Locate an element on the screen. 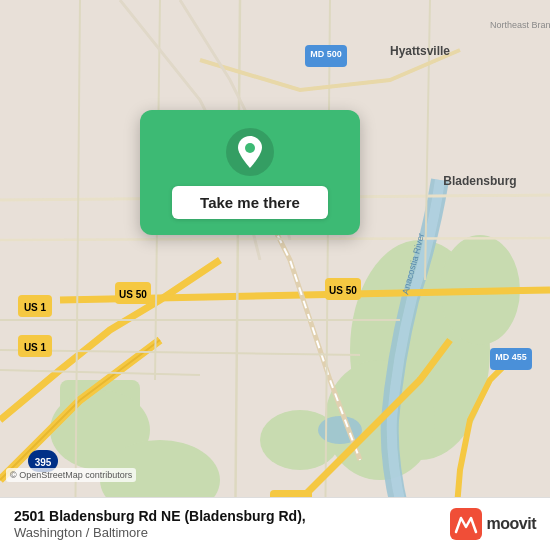  osm-attribution: © OpenStreetMap contributors is located at coordinates (71, 475).